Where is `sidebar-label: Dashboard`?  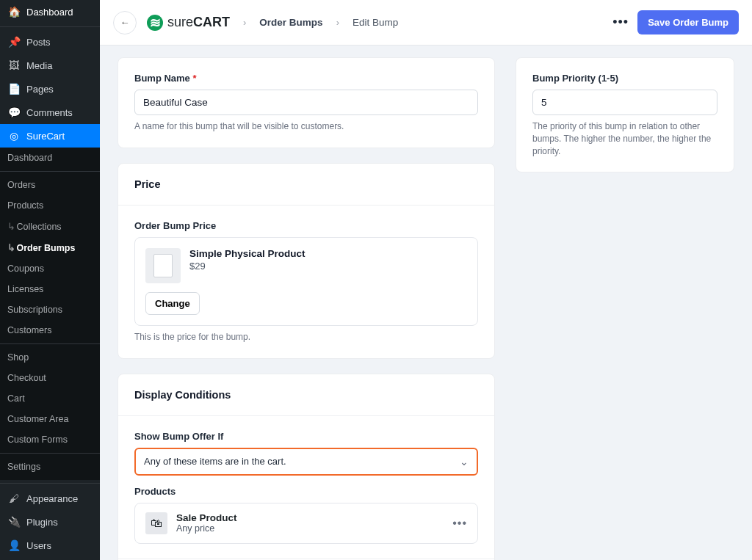
sidebar-label: Dashboard is located at coordinates (50, 12).